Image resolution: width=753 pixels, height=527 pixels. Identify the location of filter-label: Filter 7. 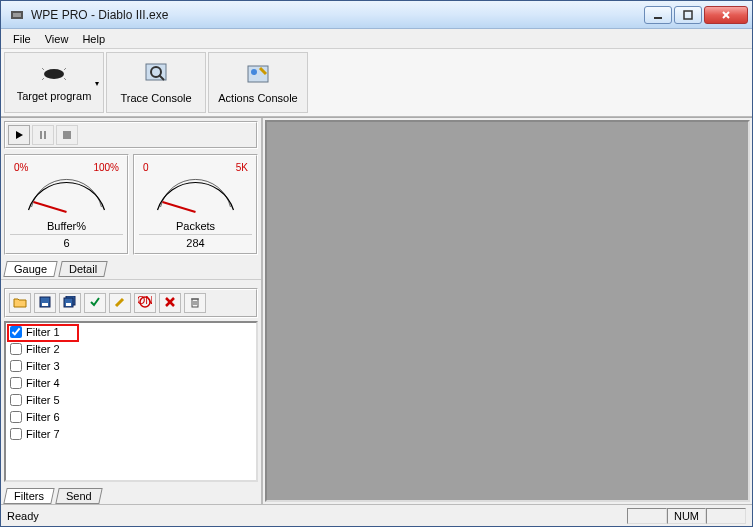
(43, 434).